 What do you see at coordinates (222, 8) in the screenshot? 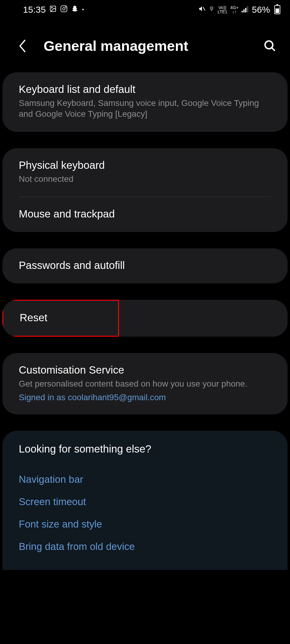
I see `volte-icon: Vo))` at bounding box center [222, 8].